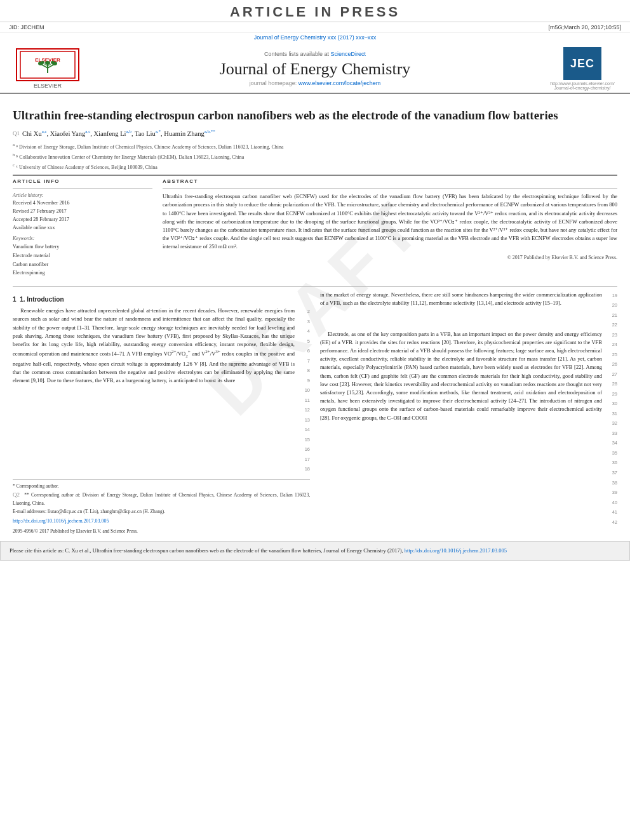 The width and height of the screenshot is (630, 840). Describe the element at coordinates (206, 550) in the screenshot. I see `citation-text: Please cite this article as: C. Xu et al…` at that location.